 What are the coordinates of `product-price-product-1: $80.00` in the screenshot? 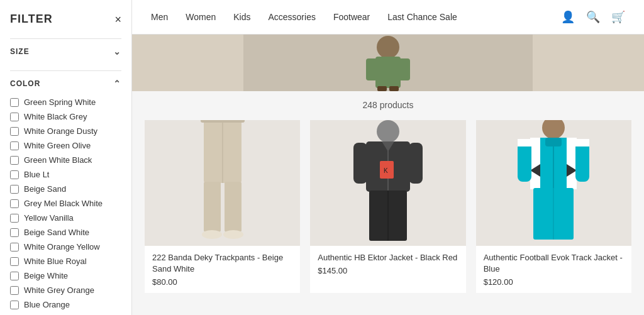 It's located at (223, 282).